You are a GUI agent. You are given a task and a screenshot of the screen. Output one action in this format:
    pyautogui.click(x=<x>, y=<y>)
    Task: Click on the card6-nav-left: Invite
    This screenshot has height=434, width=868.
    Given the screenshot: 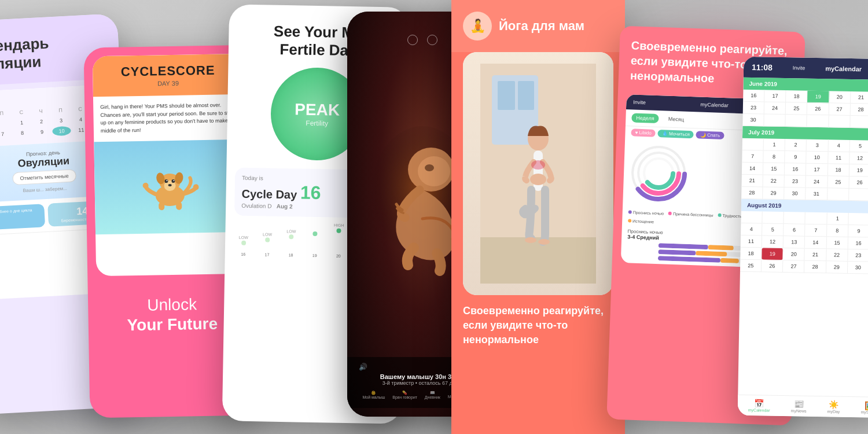 What is the action you would take?
    pyautogui.click(x=639, y=102)
    